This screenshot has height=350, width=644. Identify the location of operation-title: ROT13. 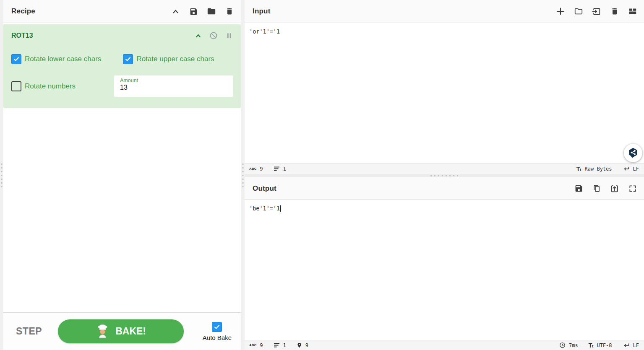
(22, 36).